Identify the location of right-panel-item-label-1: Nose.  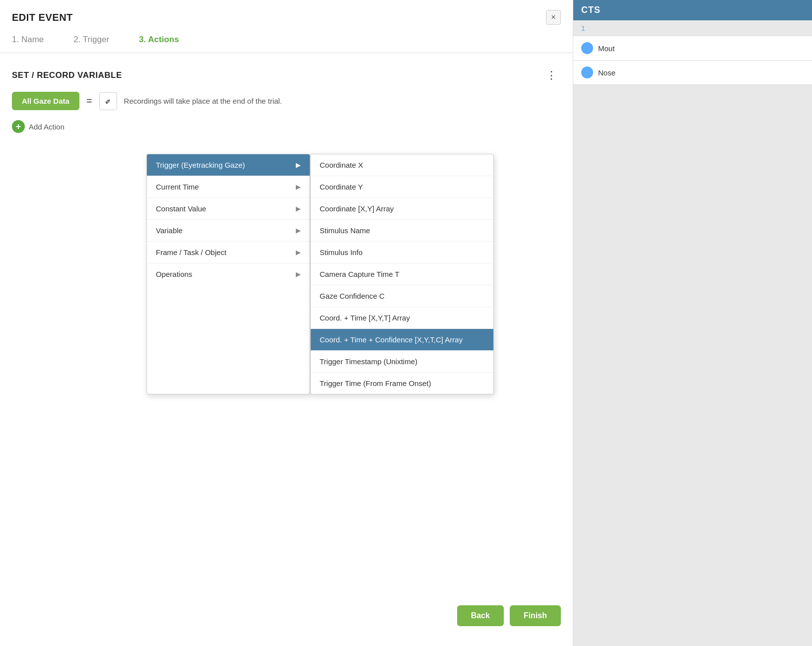
(607, 72).